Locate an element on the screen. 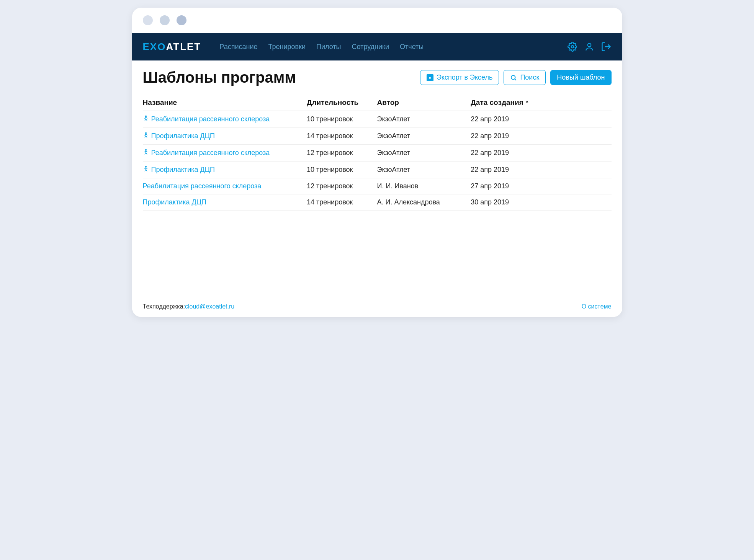 This screenshot has height=560, width=754. nav-link-pilots: Пилоты is located at coordinates (329, 47).